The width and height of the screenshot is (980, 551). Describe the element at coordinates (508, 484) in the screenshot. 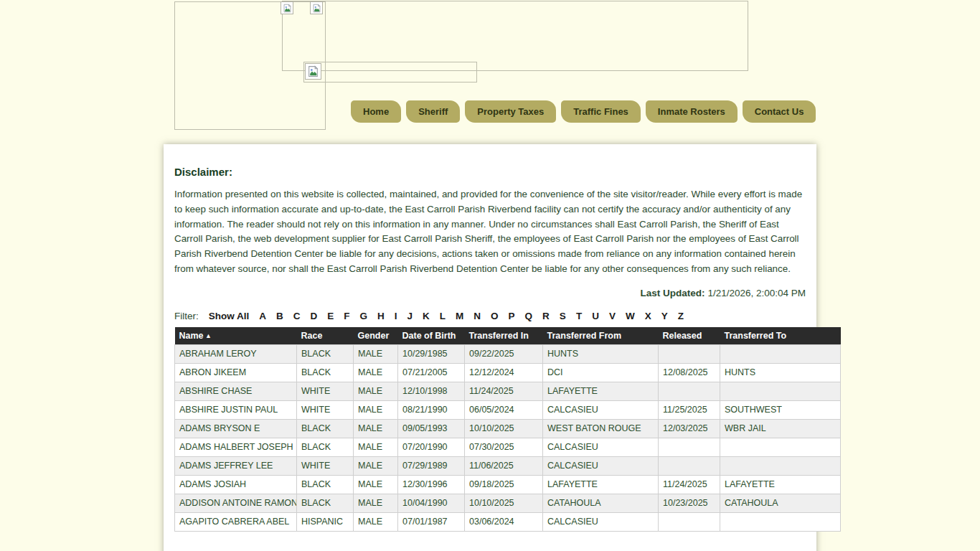

I see `table-row: ADAMS JOSIAHBLACKMALE12/30/199609/18/202…` at that location.